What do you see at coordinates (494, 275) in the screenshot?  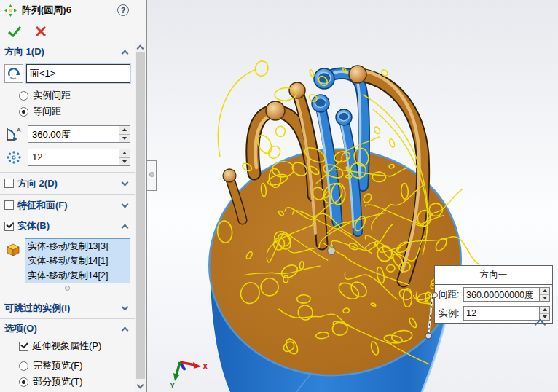 I see `callout-title: 方向一` at bounding box center [494, 275].